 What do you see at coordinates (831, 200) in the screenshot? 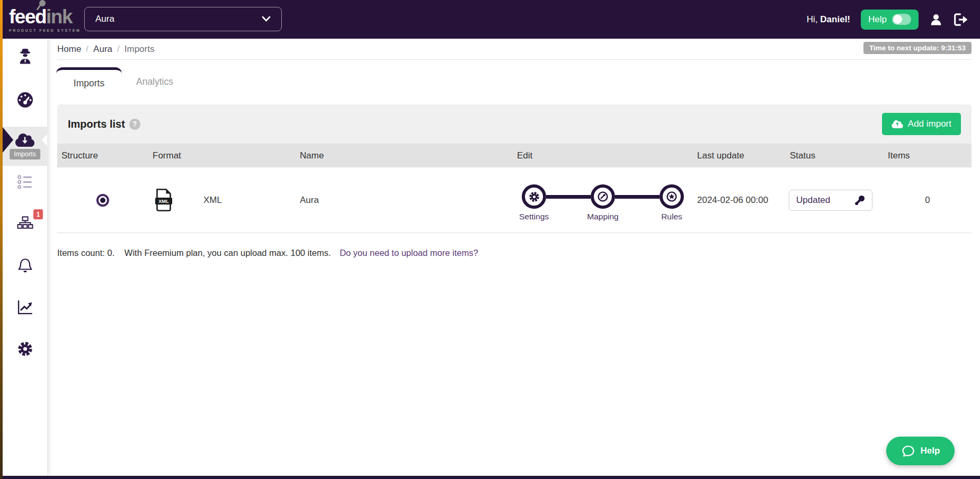
I see `status-dropdown-button: Updated` at bounding box center [831, 200].